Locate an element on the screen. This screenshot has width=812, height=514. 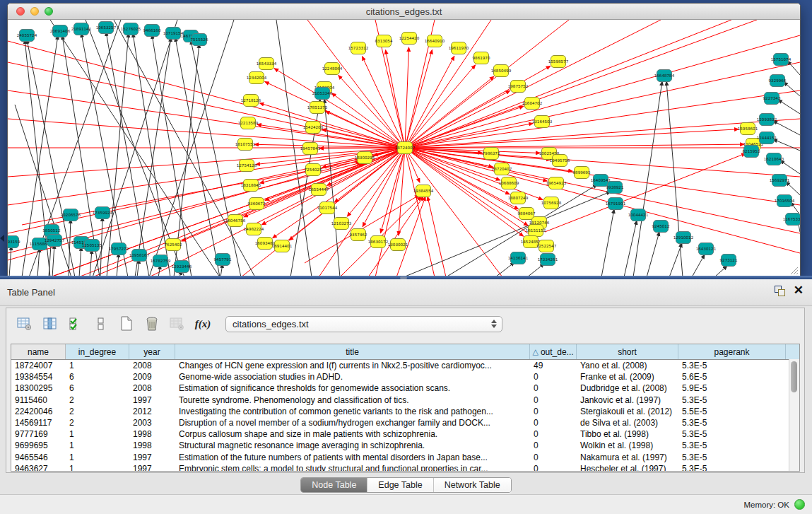
yellow-node: 13164503 is located at coordinates (543, 122).